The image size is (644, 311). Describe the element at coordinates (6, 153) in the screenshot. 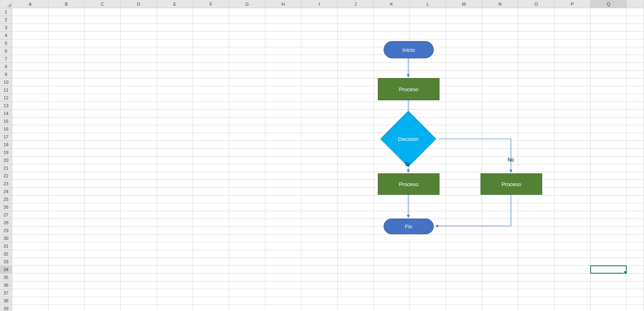

I see `row-header-19: 19` at that location.